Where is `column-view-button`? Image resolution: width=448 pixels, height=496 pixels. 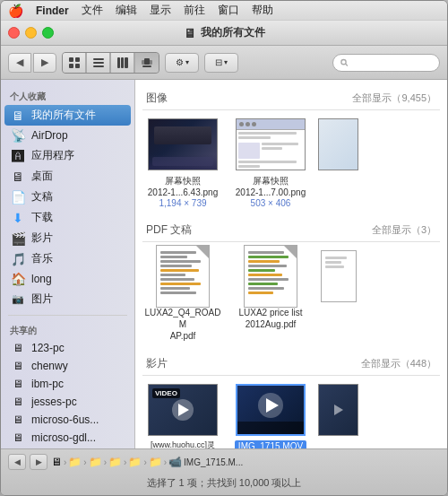 column-view-button is located at coordinates (123, 63).